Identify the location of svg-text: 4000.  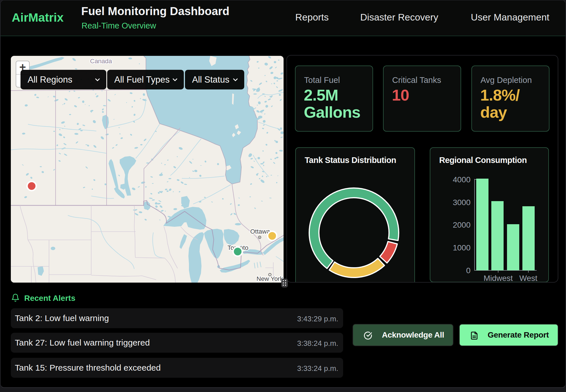
(462, 179).